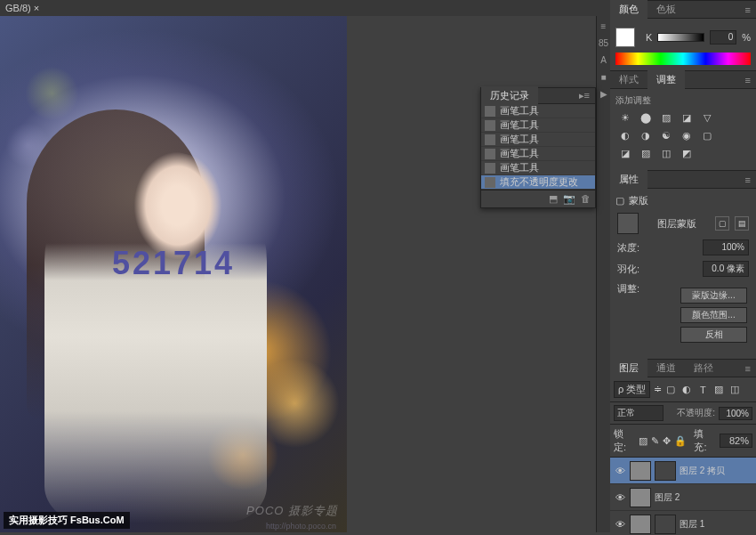 This screenshot has height=535, width=756. What do you see at coordinates (666, 9) in the screenshot?
I see `tab-swatches: 色板` at bounding box center [666, 9].